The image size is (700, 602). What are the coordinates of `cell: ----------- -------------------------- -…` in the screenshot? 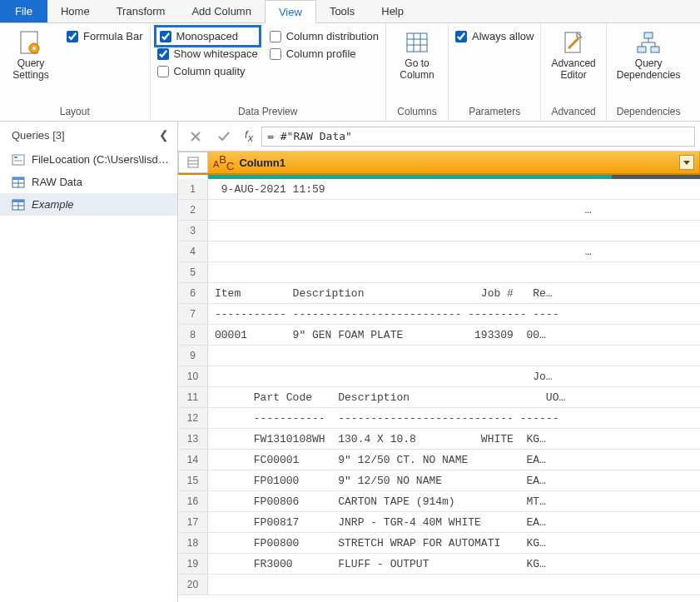 It's located at (454, 315).